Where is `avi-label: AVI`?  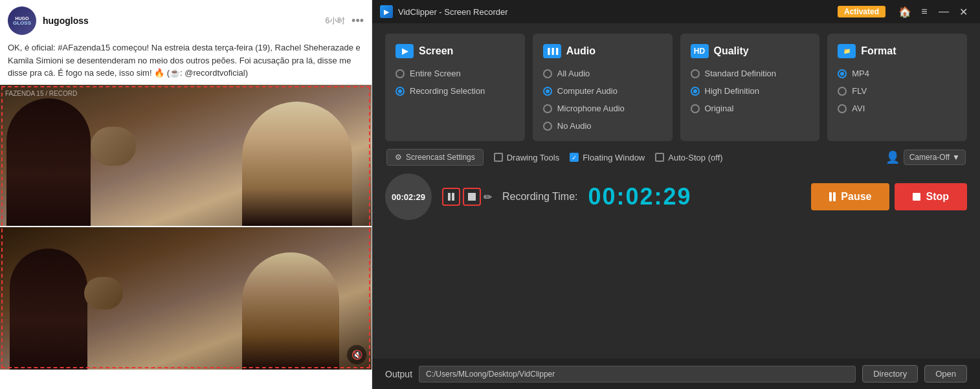
avi-label: AVI is located at coordinates (858, 109).